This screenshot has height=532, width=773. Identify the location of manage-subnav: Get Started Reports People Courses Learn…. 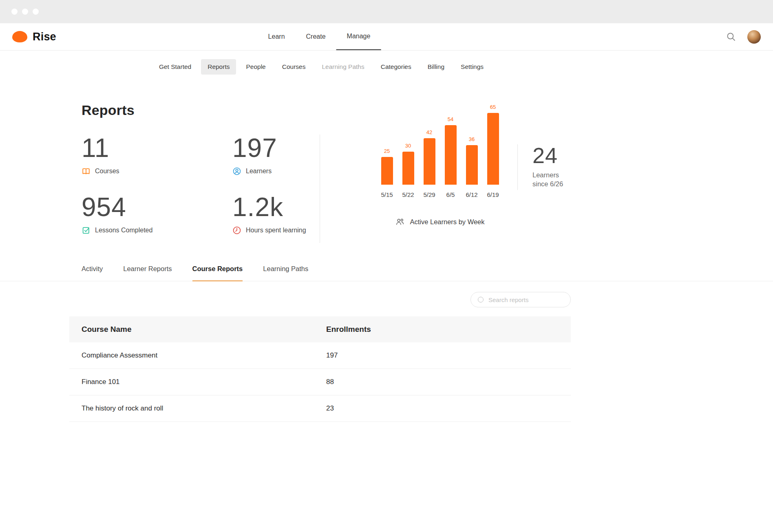
(386, 67).